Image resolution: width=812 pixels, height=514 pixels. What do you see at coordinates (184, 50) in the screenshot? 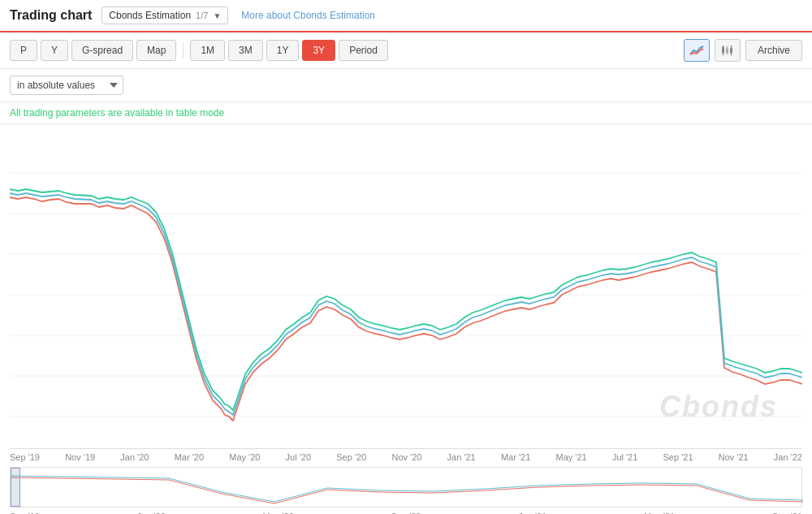
I see `separator` at bounding box center [184, 50].